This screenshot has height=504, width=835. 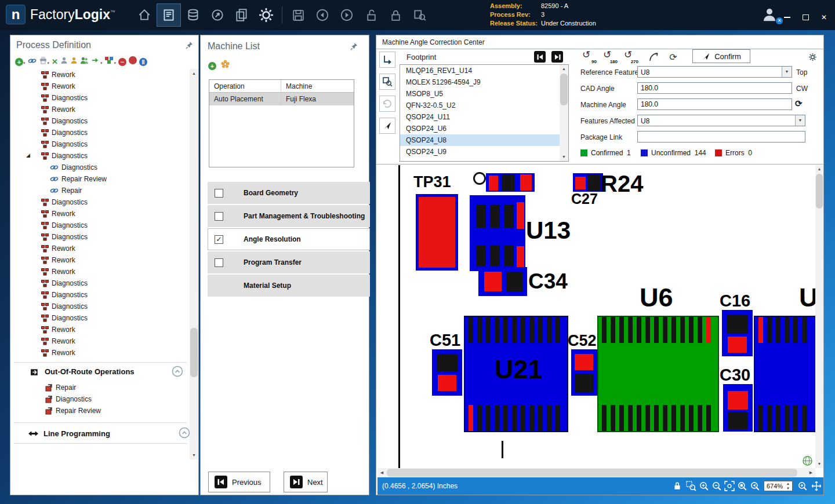 What do you see at coordinates (354, 46) in the screenshot?
I see `pin-icon` at bounding box center [354, 46].